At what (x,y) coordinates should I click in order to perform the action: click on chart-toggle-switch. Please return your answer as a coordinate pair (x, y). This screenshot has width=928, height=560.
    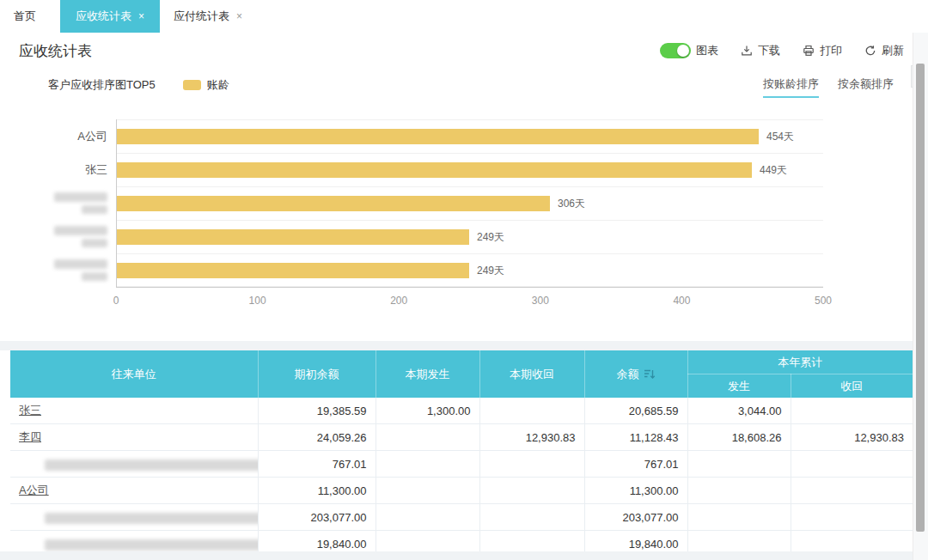
    Looking at the image, I should click on (675, 51).